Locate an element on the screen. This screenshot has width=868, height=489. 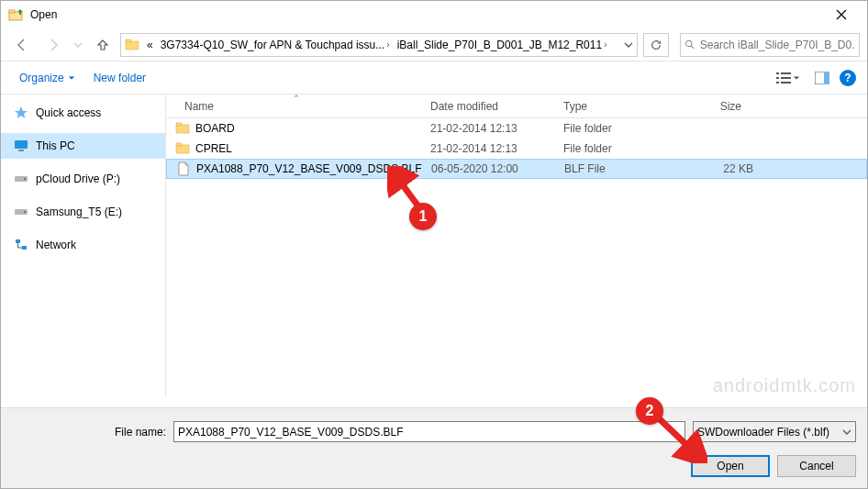
annotation-callout-1: 1 is located at coordinates (423, 217).